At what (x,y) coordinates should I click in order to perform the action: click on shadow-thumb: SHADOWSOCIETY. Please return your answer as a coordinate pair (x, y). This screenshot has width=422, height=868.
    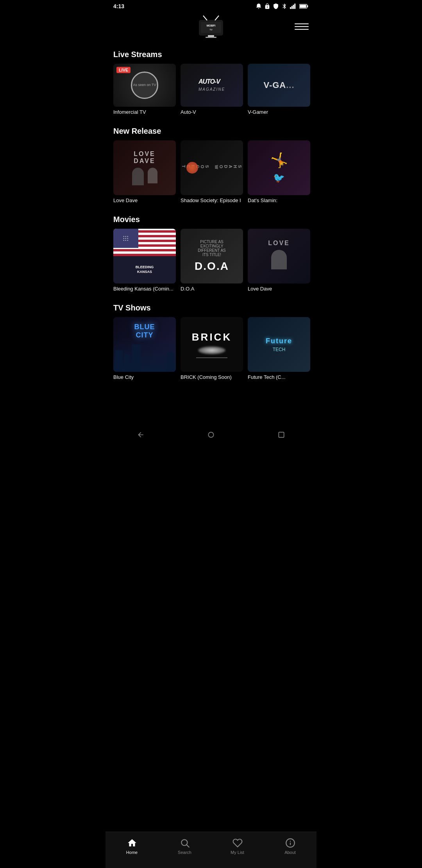
    Looking at the image, I should click on (212, 168).